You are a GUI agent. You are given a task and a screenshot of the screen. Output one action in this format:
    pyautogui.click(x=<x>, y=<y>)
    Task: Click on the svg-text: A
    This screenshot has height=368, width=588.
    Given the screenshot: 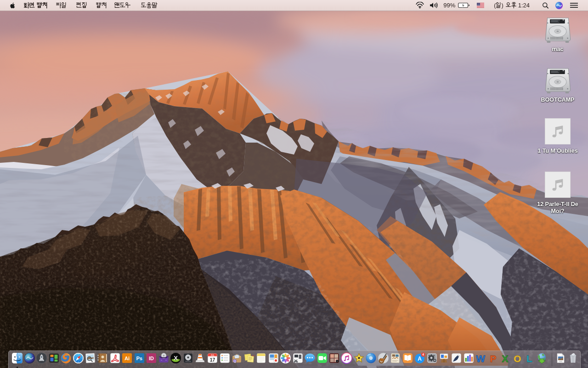 What is the action you would take?
    pyautogui.click(x=420, y=359)
    